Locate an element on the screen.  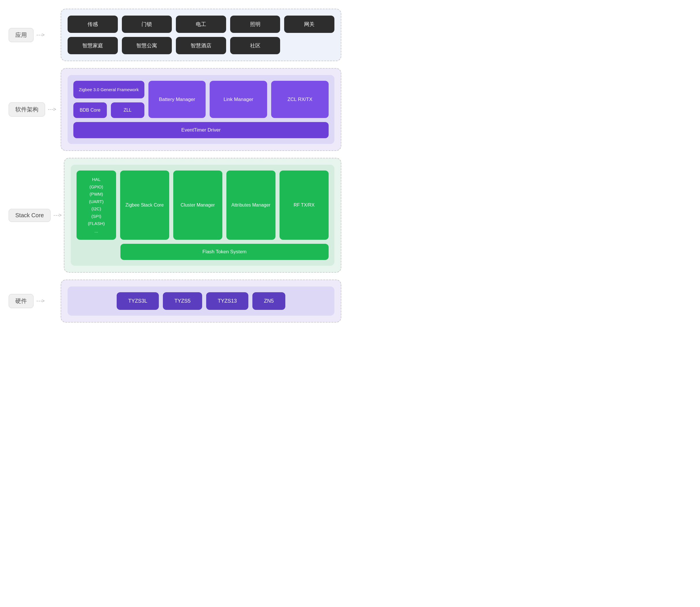
zll-btn: ZLL is located at coordinates (127, 110).